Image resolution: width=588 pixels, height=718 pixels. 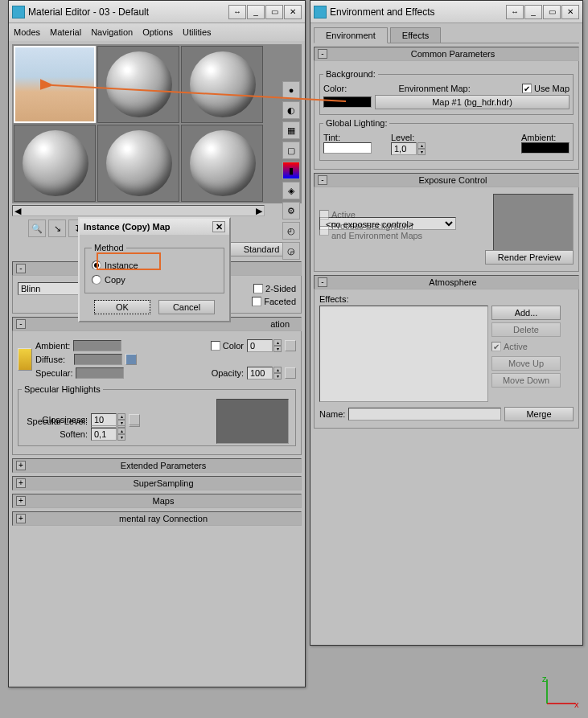 I want to click on get-material-icon: 🔍, so click(x=37, y=228).